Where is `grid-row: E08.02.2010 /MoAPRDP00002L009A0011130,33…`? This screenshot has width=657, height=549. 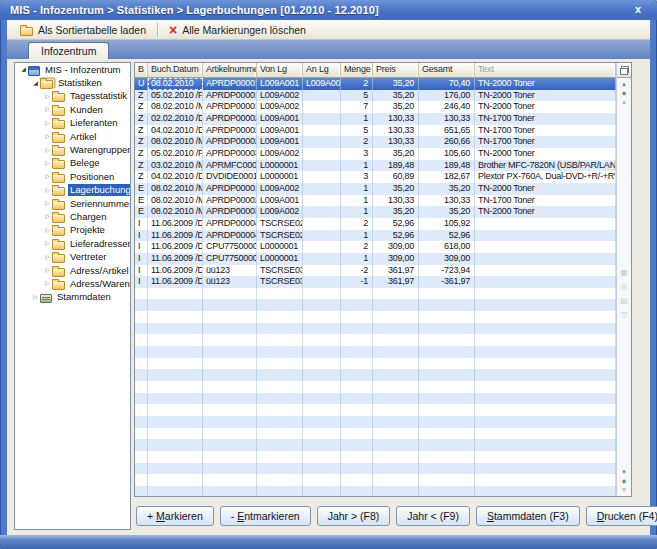 grid-row: E08.02.2010 /MoAPRDP00002L009A0011130,33… is located at coordinates (376, 201).